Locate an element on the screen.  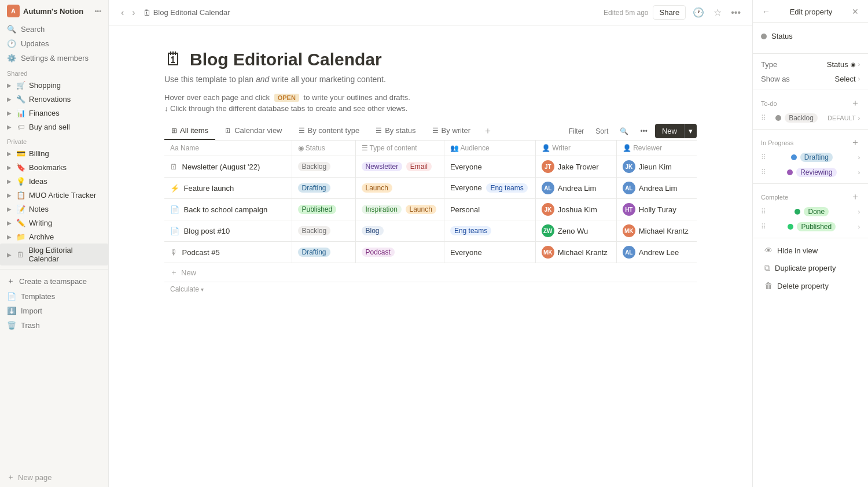
sidebar-item-buy-and-sell: ▶ 🏷 Buy and sell is located at coordinates (54, 127).